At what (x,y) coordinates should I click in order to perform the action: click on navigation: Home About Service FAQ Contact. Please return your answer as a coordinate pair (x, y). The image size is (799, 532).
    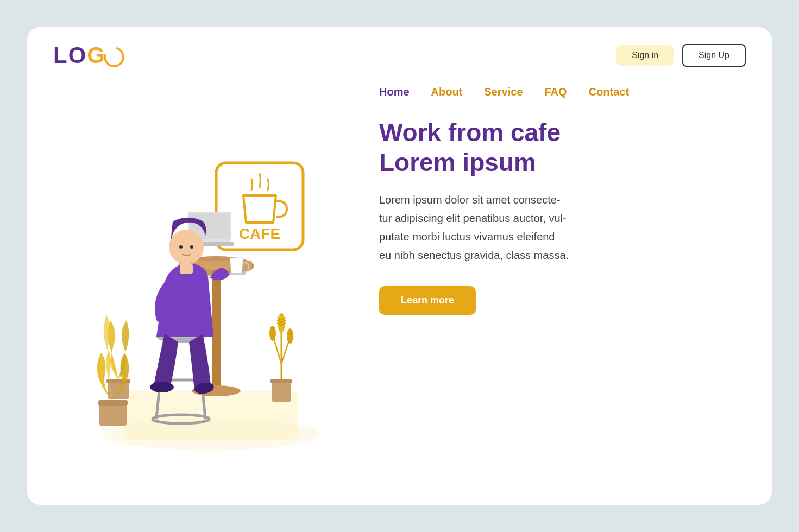
    Looking at the image, I should click on (563, 92).